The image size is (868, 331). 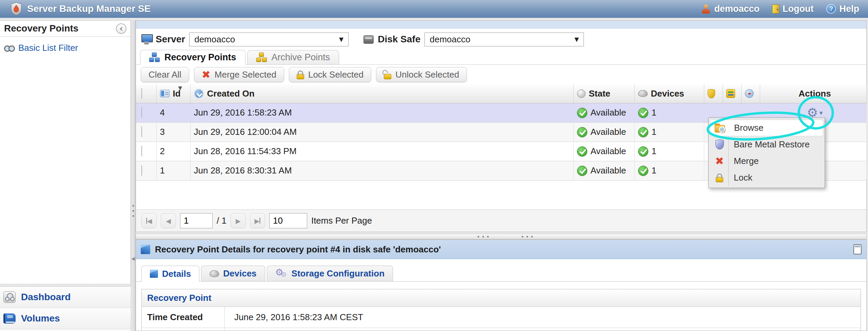 What do you see at coordinates (298, 249) in the screenshot?
I see `details-title: Recovery Point Details for recovery poin…` at bounding box center [298, 249].